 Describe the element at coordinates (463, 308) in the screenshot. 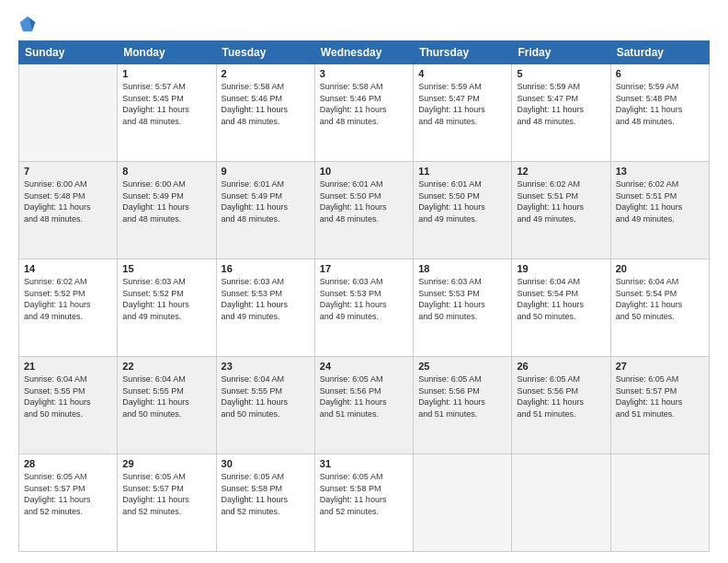

I see `calendar-cell: 18Sunrise: 6:03 AMSunset: 5:53 PMDayligh…` at that location.